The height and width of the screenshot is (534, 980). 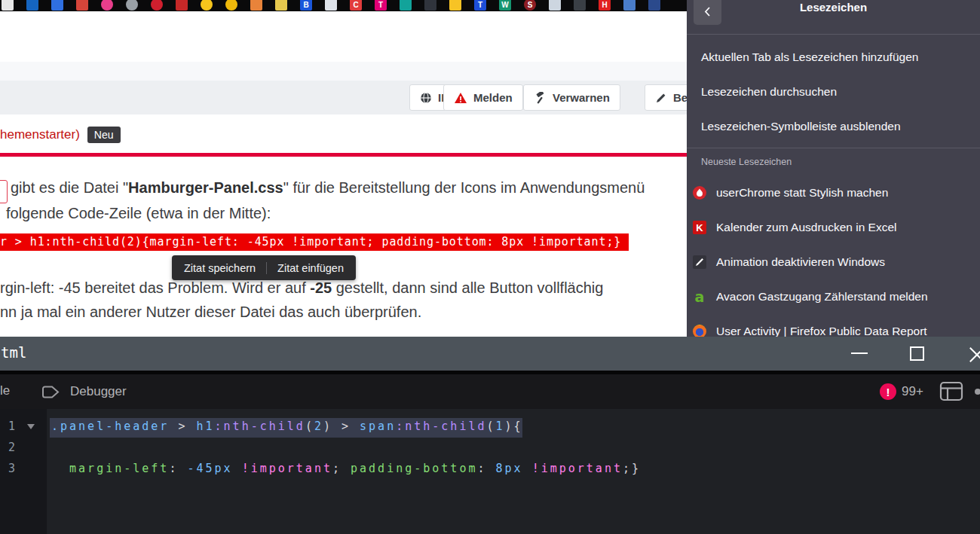 What do you see at coordinates (14, 352) in the screenshot?
I see `window-title-fragment: tml` at bounding box center [14, 352].